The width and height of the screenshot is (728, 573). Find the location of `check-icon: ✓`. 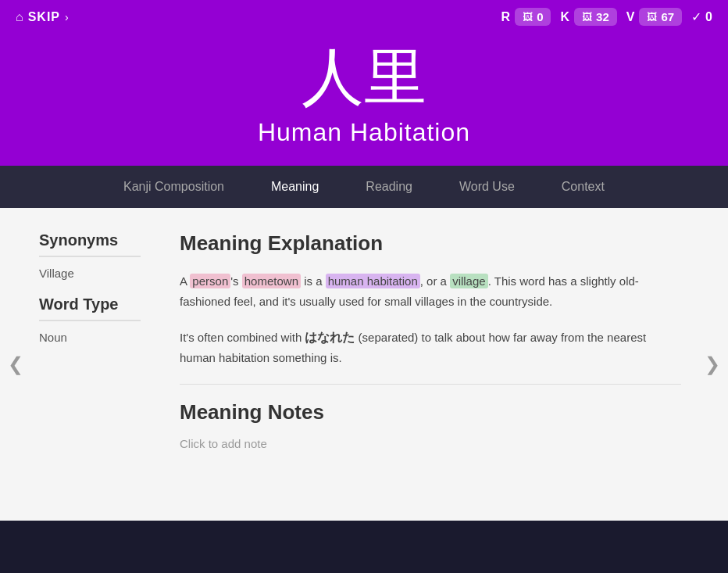

check-icon: ✓ is located at coordinates (697, 17).